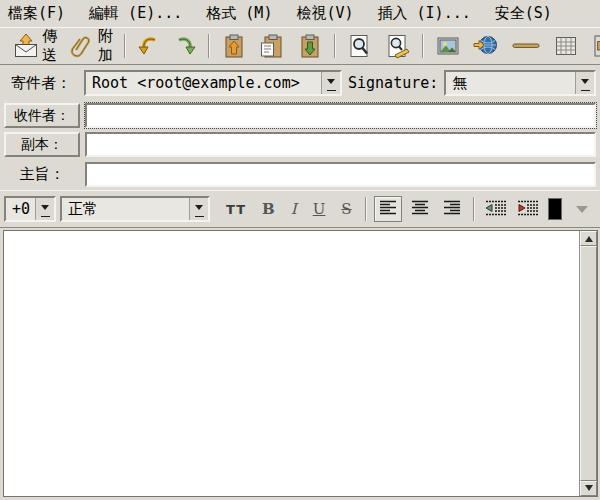 This screenshot has height=500, width=600. Describe the element at coordinates (346, 209) in the screenshot. I see `strikethrough-button: S` at that location.